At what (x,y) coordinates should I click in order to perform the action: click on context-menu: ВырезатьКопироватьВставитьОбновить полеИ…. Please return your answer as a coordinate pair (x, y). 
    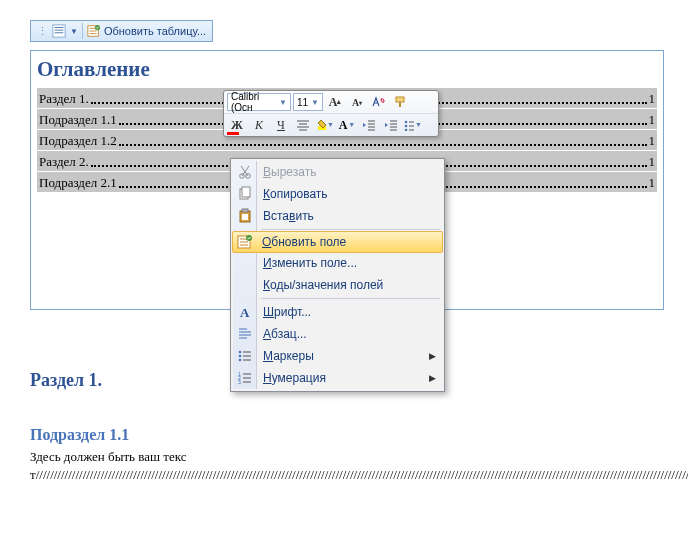
    Looking at the image, I should click on (338, 275).